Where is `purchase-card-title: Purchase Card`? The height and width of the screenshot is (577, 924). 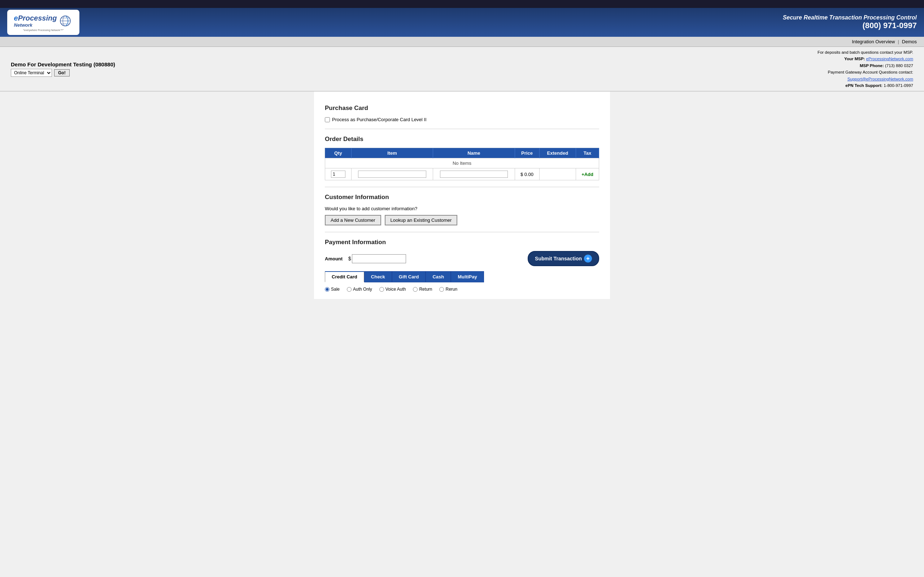
purchase-card-title: Purchase Card is located at coordinates (462, 109).